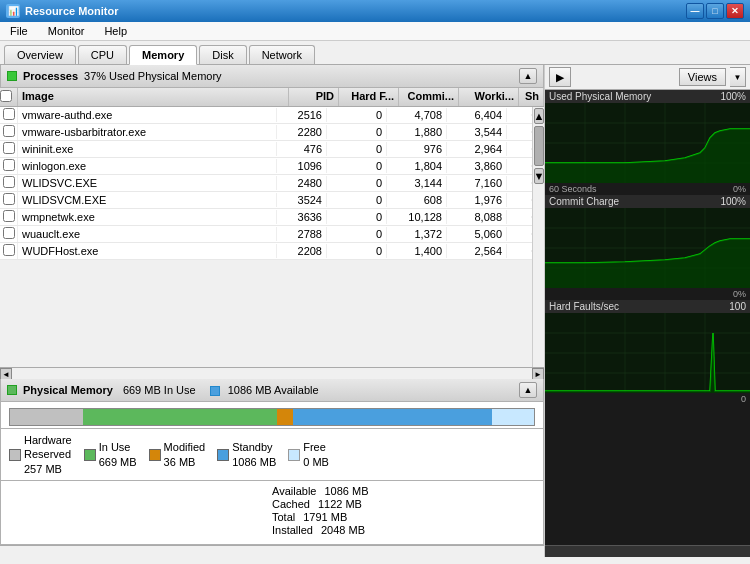 Image resolution: width=750 pixels, height=564 pixels. Describe the element at coordinates (222, 54) in the screenshot. I see `tab-disk: Disk` at that location.